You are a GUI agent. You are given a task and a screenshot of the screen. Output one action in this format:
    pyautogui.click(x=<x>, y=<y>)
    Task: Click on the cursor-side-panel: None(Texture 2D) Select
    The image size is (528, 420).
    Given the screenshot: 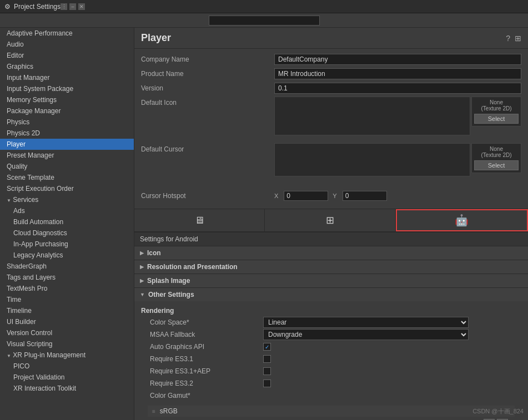 What is the action you would take?
    pyautogui.click(x=496, y=158)
    